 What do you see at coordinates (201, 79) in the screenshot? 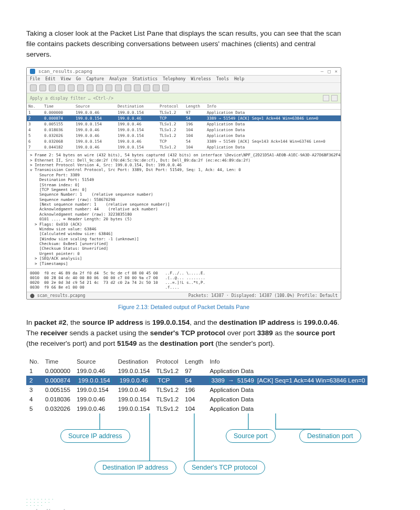
I see `menu-item: Wireless` at bounding box center [201, 79].